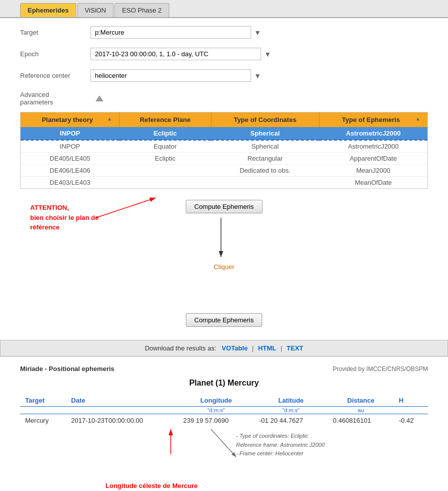 The height and width of the screenshot is (491, 448). I want to click on compute-ephemeris-button-bottom: Compute Ephemeris, so click(224, 320).